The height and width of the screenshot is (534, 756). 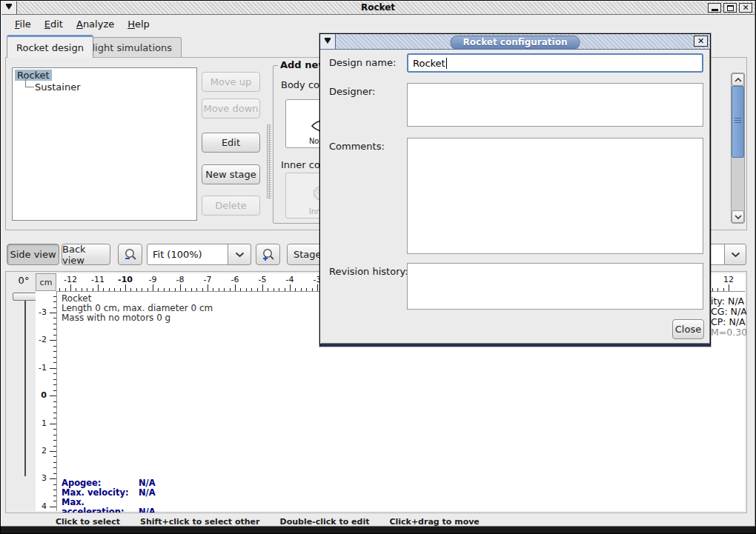 What do you see at coordinates (178, 255) in the screenshot?
I see `zoom-level-value: Fit (100%)` at bounding box center [178, 255].